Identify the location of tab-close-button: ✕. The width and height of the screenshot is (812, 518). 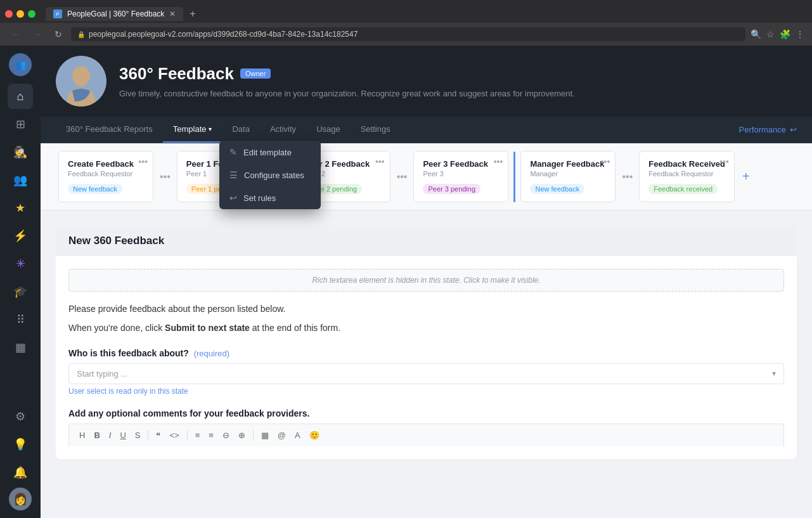
(172, 14).